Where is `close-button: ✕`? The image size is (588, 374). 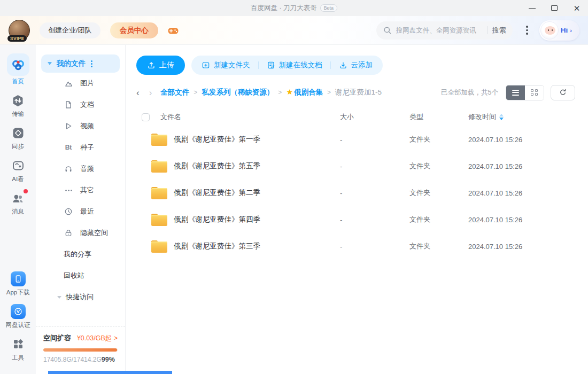
close-button: ✕ is located at coordinates (577, 8).